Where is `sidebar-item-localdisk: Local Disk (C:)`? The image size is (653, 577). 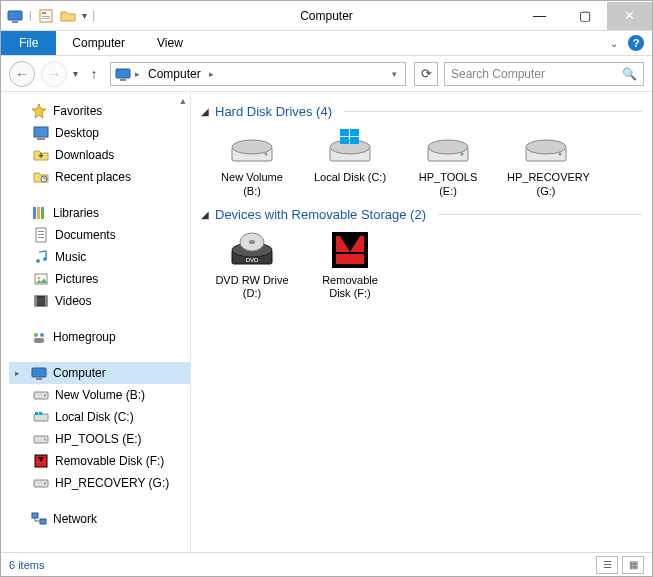 sidebar-item-localdisk: Local Disk (C:) is located at coordinates (100, 417).